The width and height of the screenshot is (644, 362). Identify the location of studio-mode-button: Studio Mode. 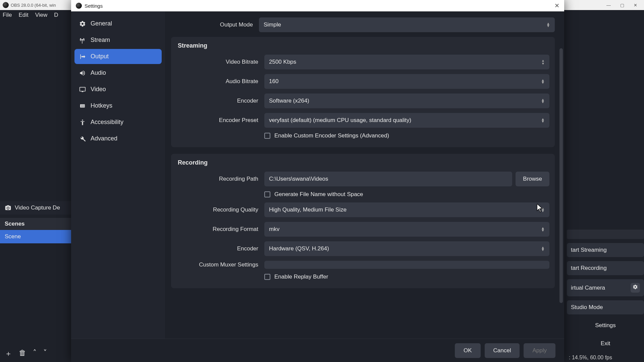
(605, 307).